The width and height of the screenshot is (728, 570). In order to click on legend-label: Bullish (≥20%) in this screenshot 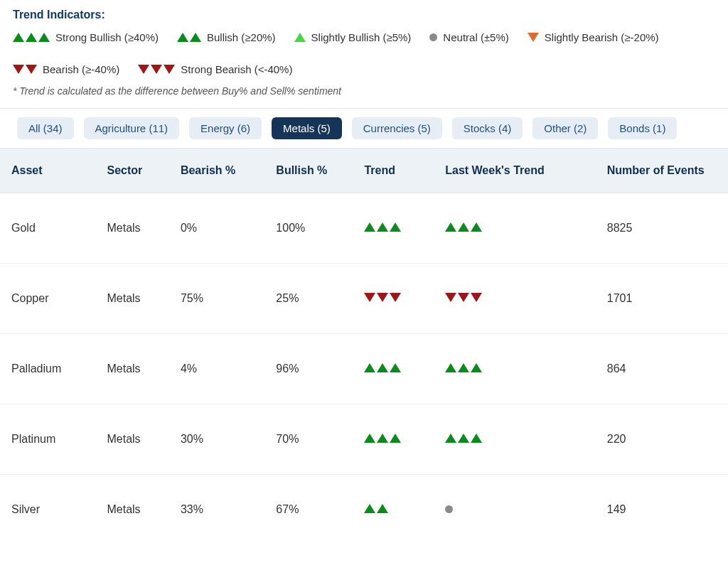, I will do `click(242, 37)`.